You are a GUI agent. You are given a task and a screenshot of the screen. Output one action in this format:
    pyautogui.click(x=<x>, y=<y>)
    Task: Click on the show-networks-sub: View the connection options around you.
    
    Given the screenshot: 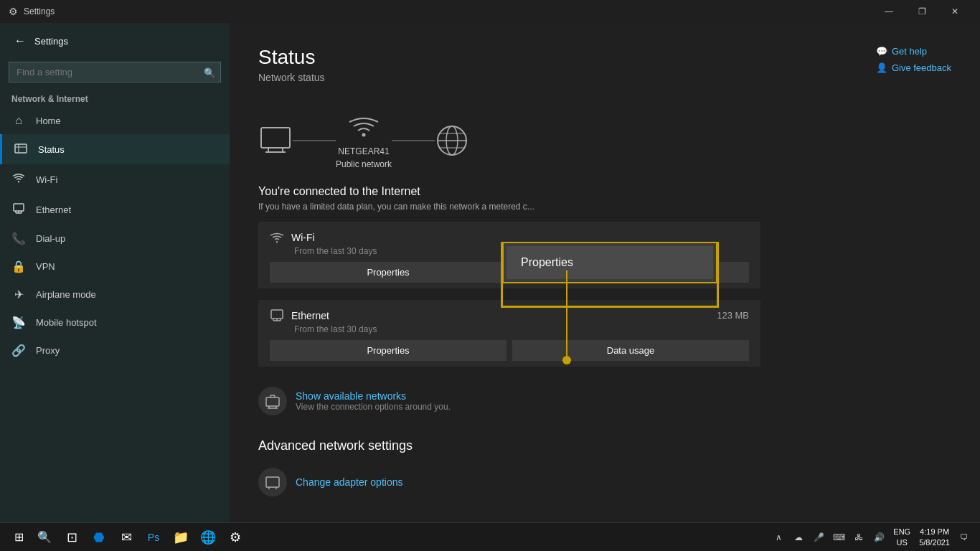 What is the action you would take?
    pyautogui.click(x=373, y=407)
    